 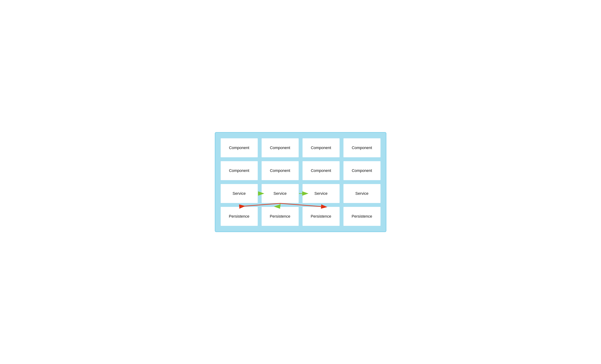 I want to click on label-r4c3: Persistence, so click(x=321, y=216).